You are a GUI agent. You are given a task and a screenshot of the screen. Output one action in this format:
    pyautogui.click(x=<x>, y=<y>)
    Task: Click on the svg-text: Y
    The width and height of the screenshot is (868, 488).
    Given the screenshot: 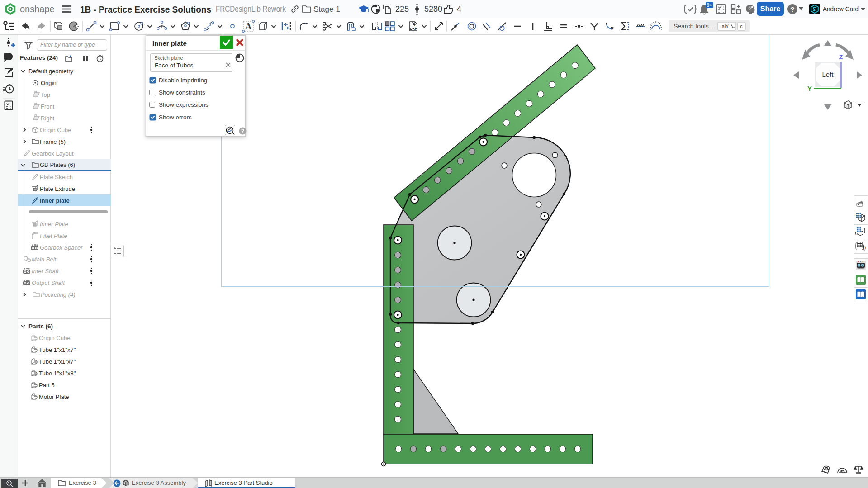 What is the action you would take?
    pyautogui.click(x=810, y=89)
    